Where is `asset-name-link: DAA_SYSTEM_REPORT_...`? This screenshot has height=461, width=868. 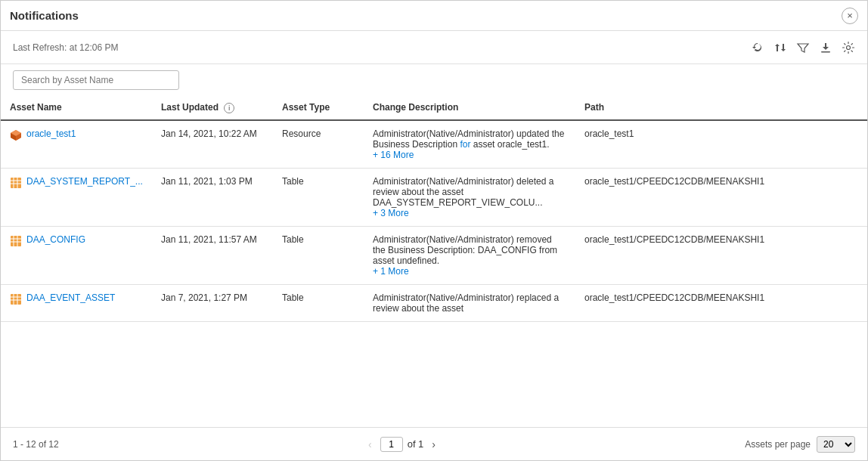
asset-name-link: DAA_SYSTEM_REPORT_... is located at coordinates (85, 181).